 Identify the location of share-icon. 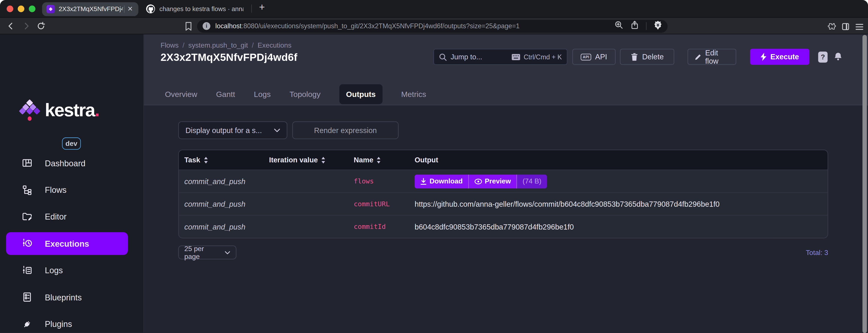
(635, 26).